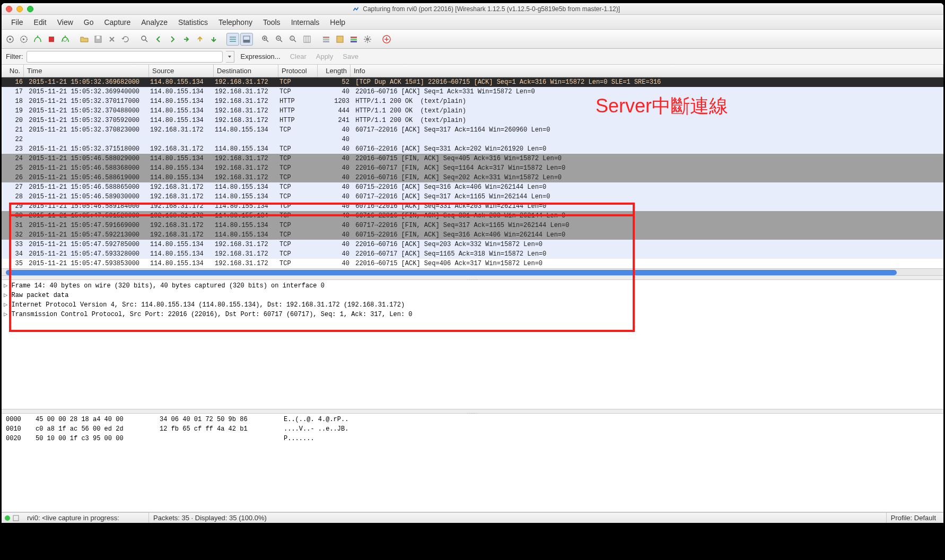  Describe the element at coordinates (186, 39) in the screenshot. I see `go-to-packet-button` at that location.